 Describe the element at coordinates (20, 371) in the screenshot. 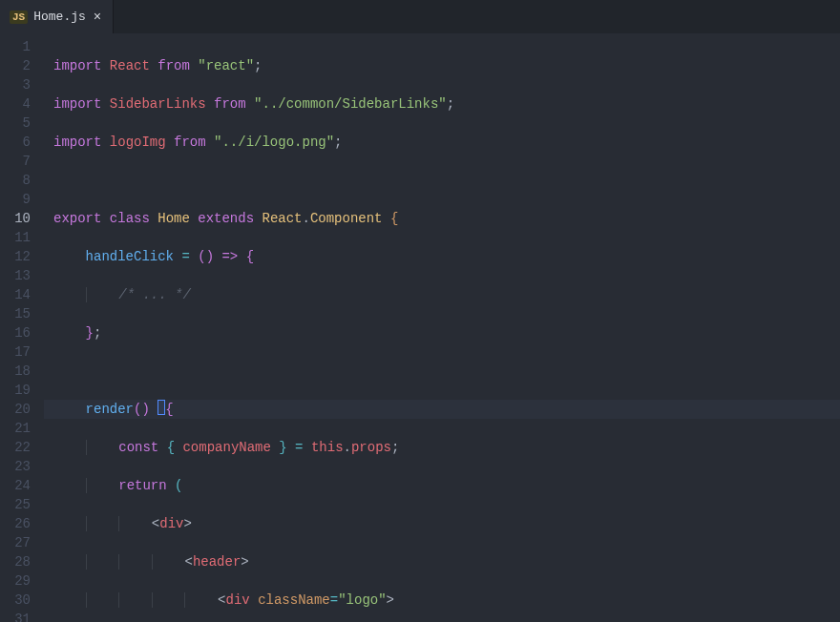

I see `line-number: 18` at that location.